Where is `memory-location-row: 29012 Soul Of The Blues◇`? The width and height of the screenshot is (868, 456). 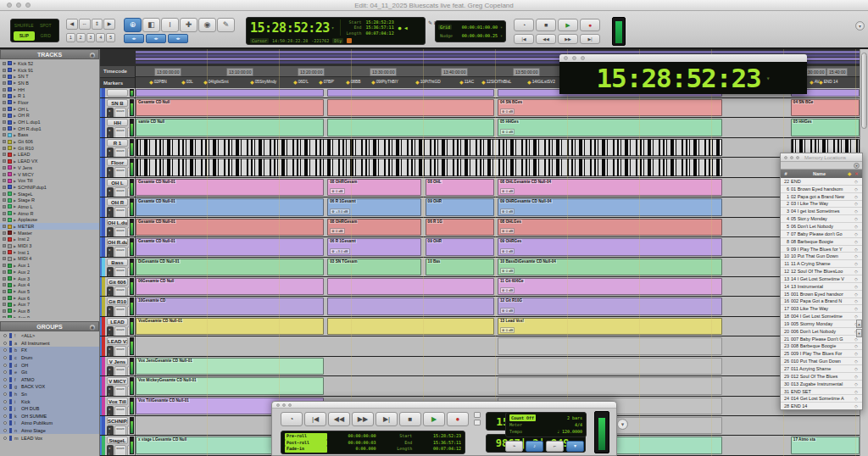
memory-location-row: 29012 Soul Of The Blues◇ is located at coordinates (821, 376).